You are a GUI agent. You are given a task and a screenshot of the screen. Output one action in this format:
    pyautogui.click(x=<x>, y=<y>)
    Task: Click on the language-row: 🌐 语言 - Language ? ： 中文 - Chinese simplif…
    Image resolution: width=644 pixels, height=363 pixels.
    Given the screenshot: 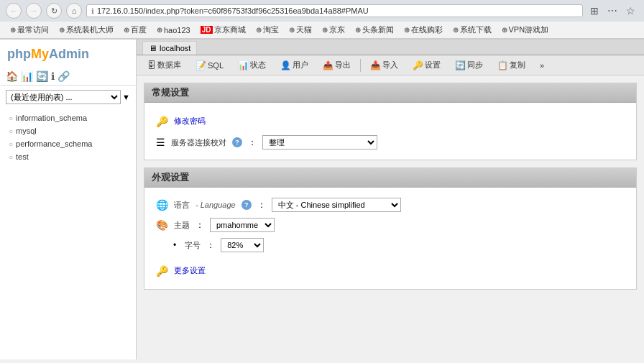 What is the action you would take?
    pyautogui.click(x=390, y=205)
    